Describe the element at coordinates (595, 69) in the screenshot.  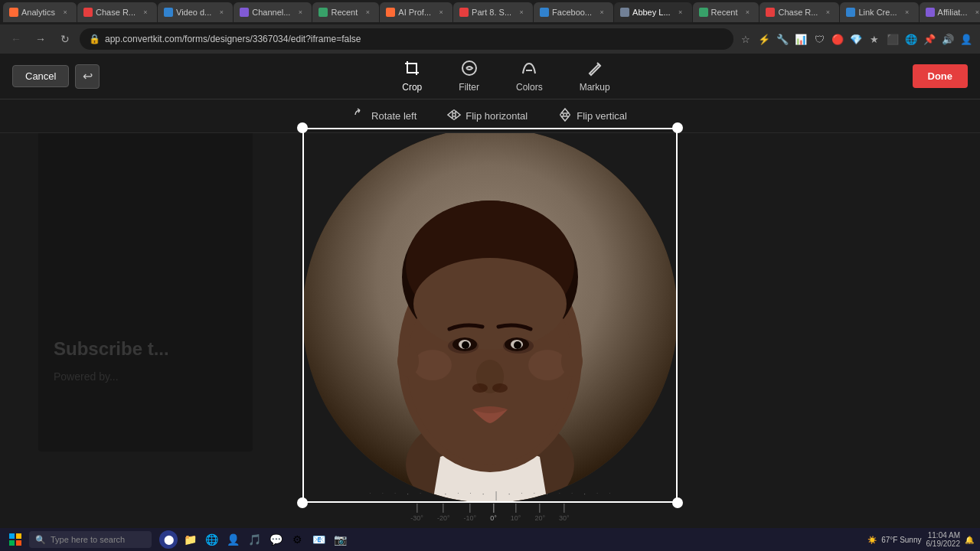
I see `markup-icon` at that location.